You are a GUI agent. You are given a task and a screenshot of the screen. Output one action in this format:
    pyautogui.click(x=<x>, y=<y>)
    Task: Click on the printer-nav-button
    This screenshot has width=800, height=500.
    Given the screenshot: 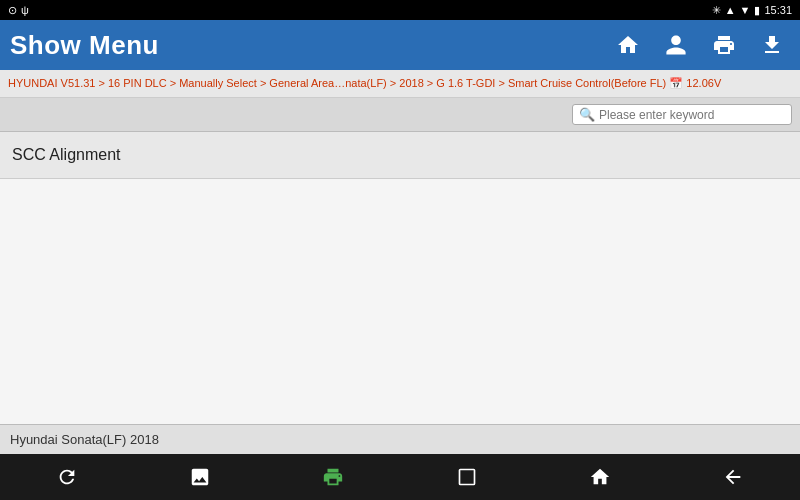 What is the action you would take?
    pyautogui.click(x=333, y=477)
    